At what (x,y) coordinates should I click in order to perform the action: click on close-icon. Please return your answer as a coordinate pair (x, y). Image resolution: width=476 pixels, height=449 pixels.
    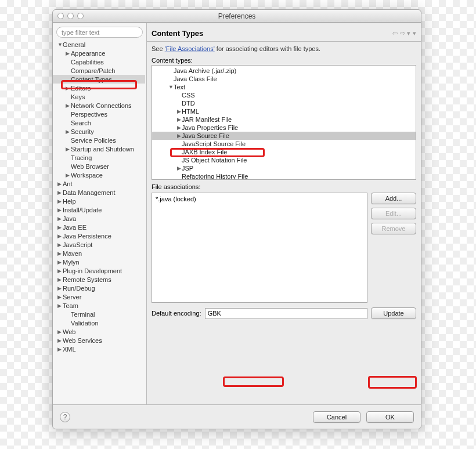
    Looking at the image, I should click on (60, 16).